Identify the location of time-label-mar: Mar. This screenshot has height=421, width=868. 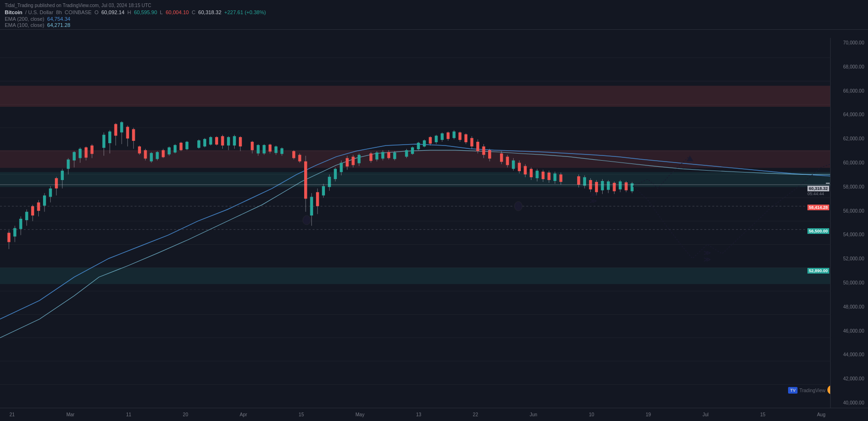
(70, 415).